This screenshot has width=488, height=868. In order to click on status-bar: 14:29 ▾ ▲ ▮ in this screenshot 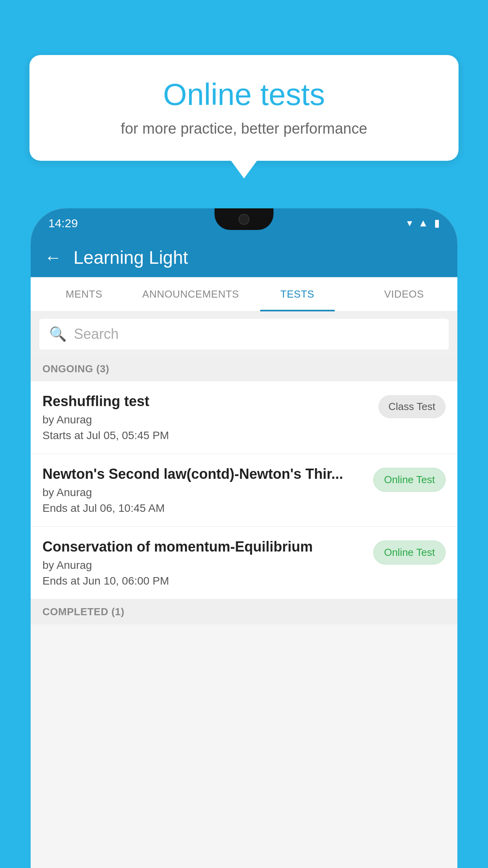, I will do `click(244, 223)`.